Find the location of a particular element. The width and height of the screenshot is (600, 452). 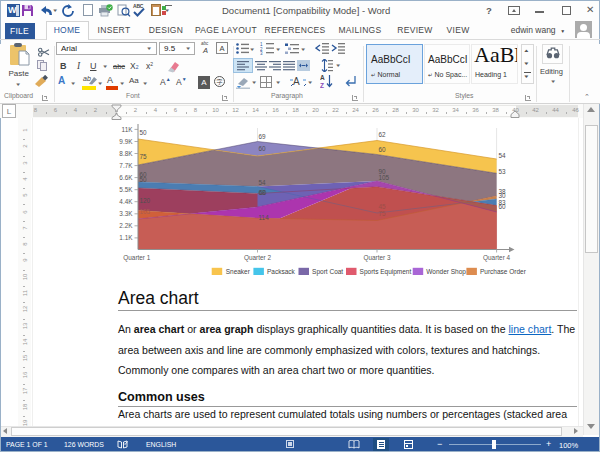

svg-text: Sport Coat is located at coordinates (328, 272).